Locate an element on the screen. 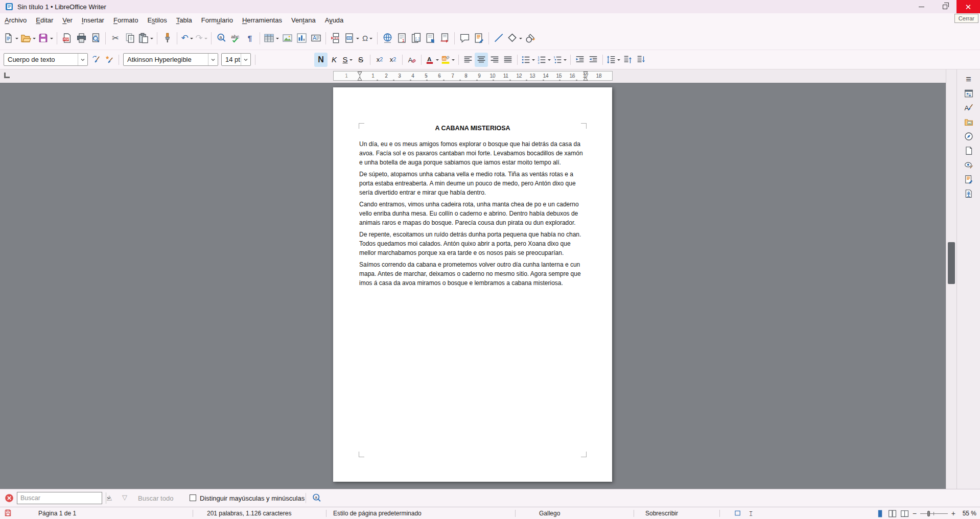 This screenshot has width=980, height=519. zoom-slider is located at coordinates (934, 514).